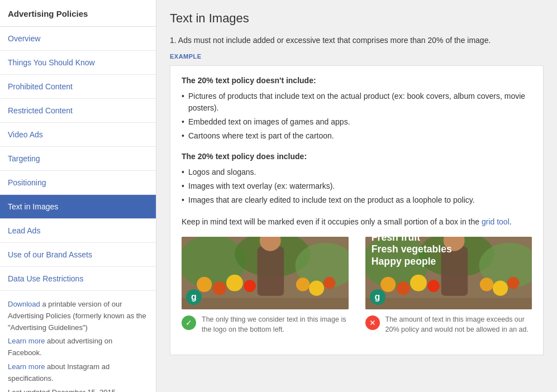 This screenshot has height=392, width=557. What do you see at coordinates (24, 304) in the screenshot?
I see `download-link: Download` at bounding box center [24, 304].